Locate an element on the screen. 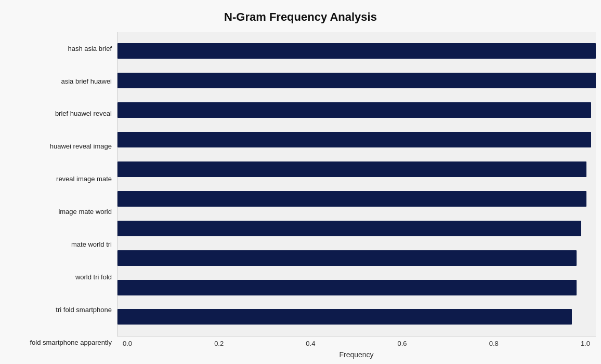  y-label: image mate world is located at coordinates (85, 212).